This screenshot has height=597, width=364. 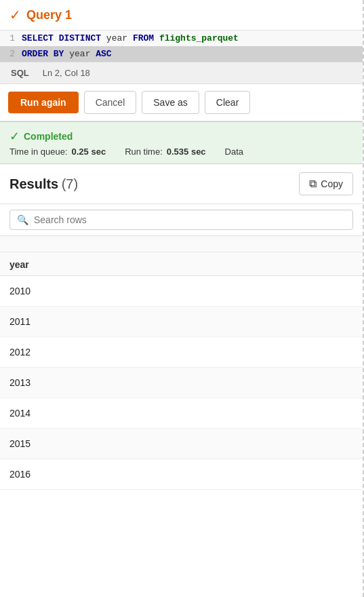 I want to click on query-check-icon: ✓, so click(x=15, y=15).